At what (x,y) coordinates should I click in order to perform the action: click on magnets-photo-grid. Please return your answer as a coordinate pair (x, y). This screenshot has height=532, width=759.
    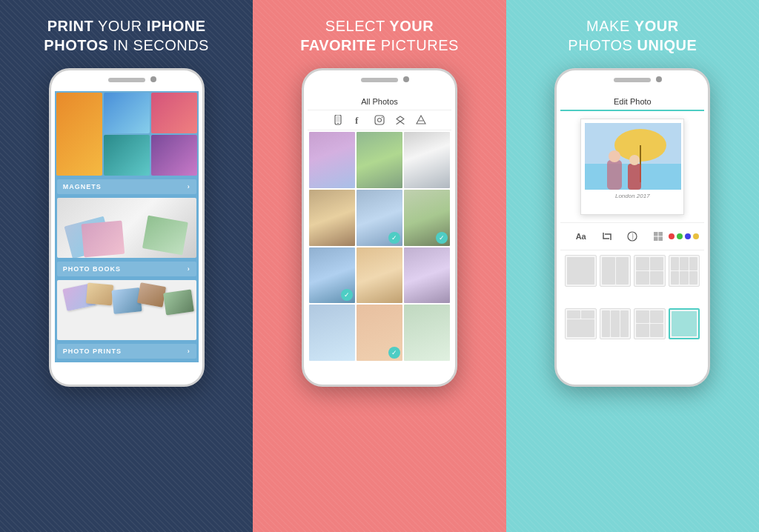
    Looking at the image, I should click on (127, 134).